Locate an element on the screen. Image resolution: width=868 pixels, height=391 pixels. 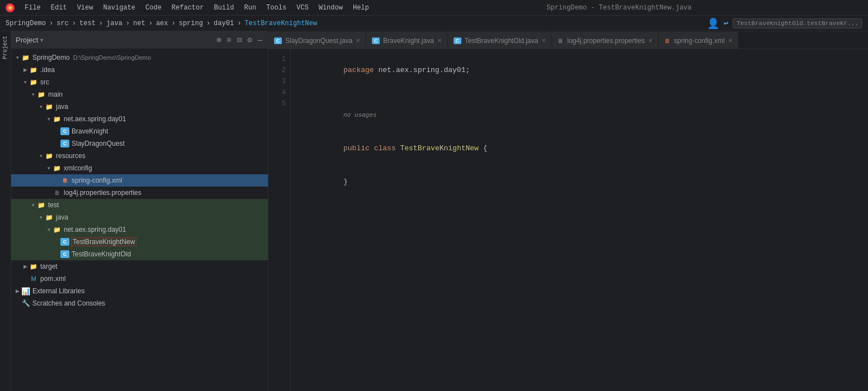
tree-item-java-test: ▾ 📁 java is located at coordinates (140, 217).